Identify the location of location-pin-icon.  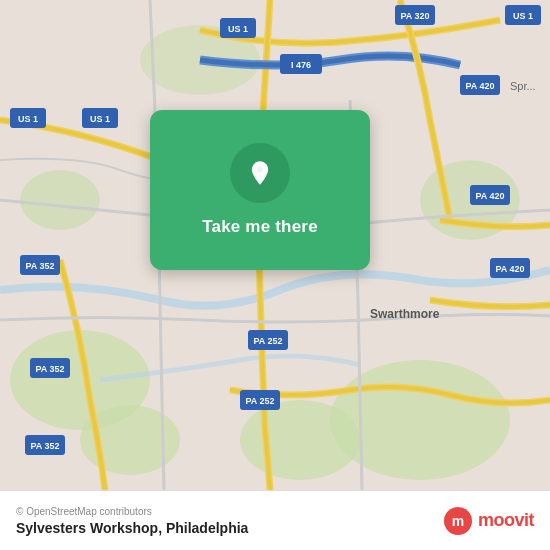
(260, 173).